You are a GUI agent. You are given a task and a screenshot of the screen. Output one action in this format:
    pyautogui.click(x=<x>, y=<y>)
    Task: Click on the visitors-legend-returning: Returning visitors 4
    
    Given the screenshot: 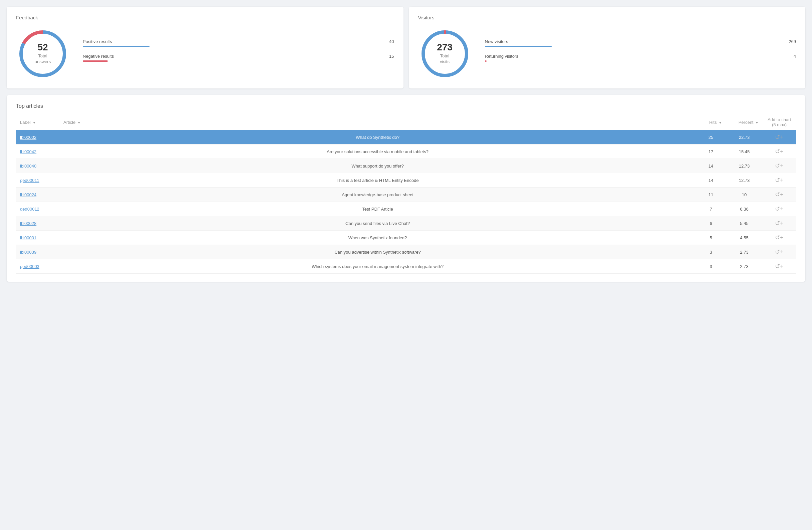 What is the action you would take?
    pyautogui.click(x=641, y=58)
    